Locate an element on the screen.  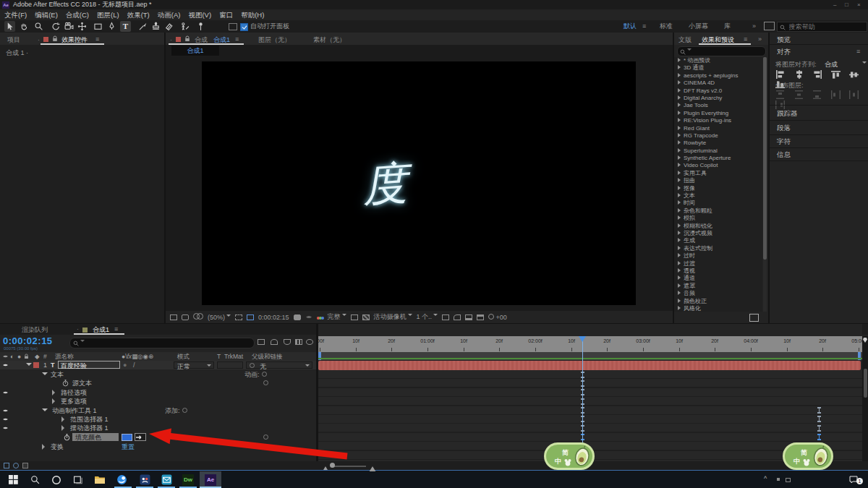
channels-icon is located at coordinates (320, 317).